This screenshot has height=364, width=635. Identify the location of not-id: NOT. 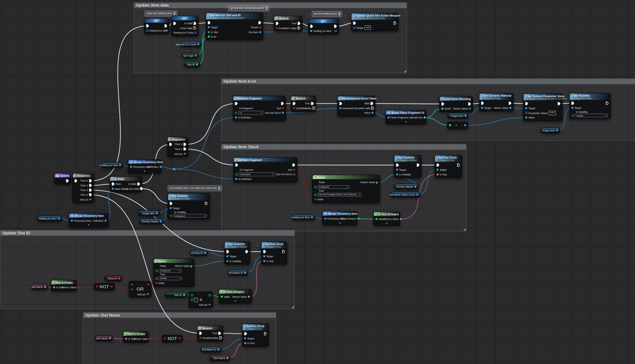
(104, 287).